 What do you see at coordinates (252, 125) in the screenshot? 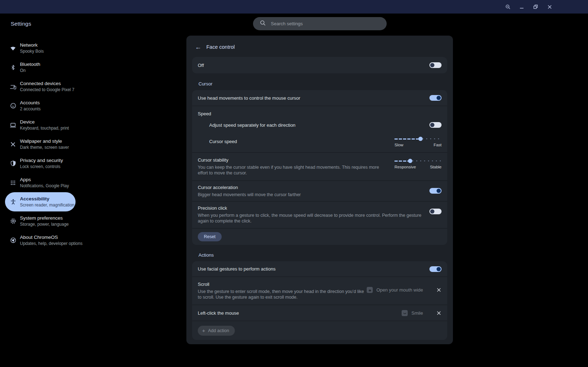
I see `adjust-speed-label: Adjust speed separately for each directi…` at bounding box center [252, 125].